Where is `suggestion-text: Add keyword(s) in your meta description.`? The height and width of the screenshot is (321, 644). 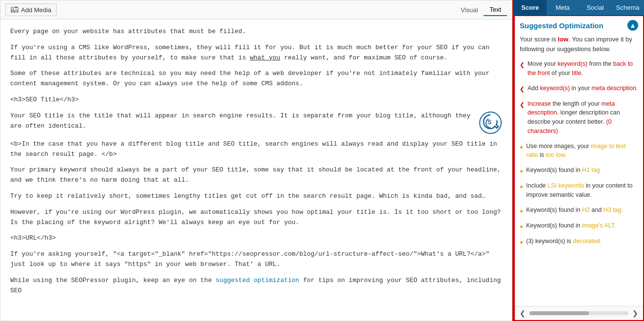
suggestion-text: Add keyword(s) in your meta description. is located at coordinates (583, 89).